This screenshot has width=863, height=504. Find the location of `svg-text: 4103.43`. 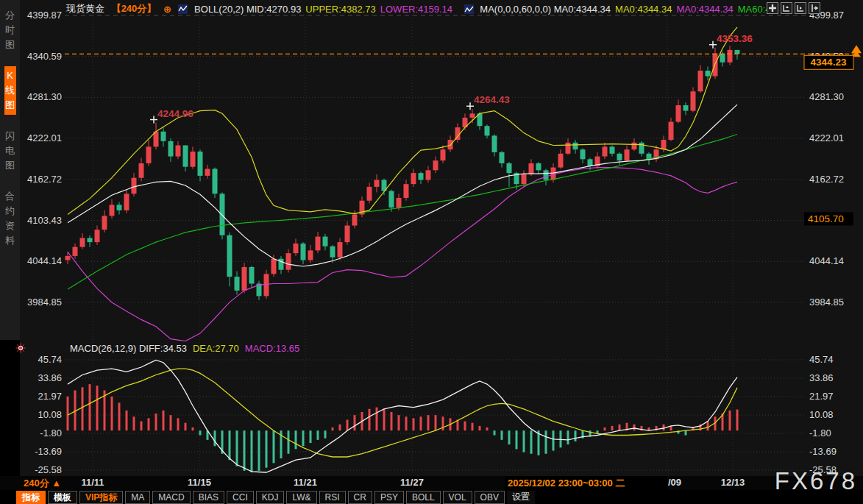

svg-text: 4103.43 is located at coordinates (44, 221).